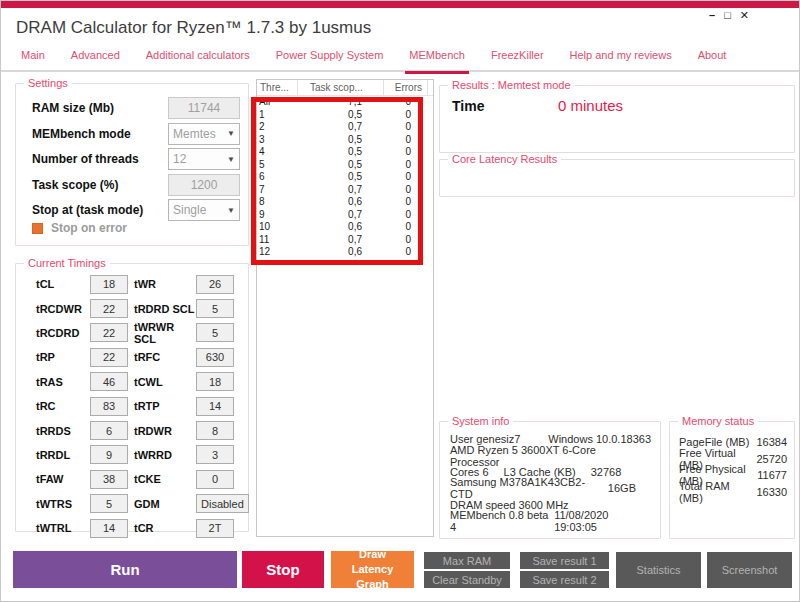 This screenshot has height=602, width=800. Describe the element at coordinates (330, 59) in the screenshot. I see `tab-power-supply-system: Power Supply System` at that location.